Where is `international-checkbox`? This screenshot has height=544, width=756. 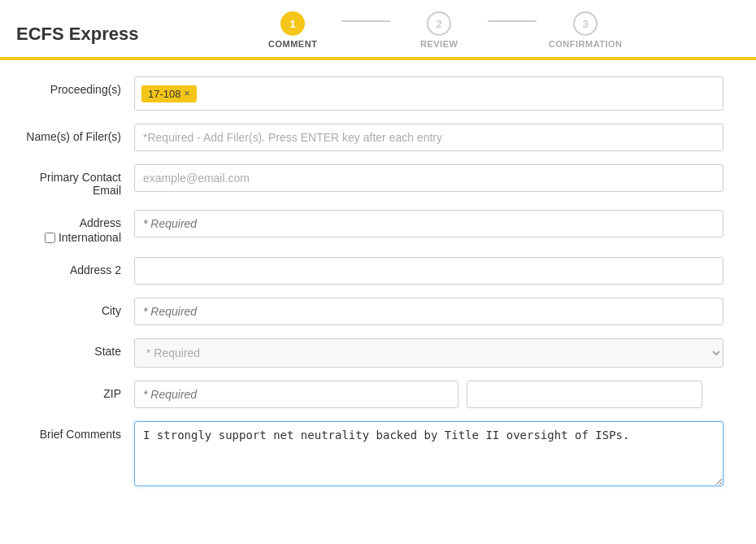 international-checkbox is located at coordinates (50, 237).